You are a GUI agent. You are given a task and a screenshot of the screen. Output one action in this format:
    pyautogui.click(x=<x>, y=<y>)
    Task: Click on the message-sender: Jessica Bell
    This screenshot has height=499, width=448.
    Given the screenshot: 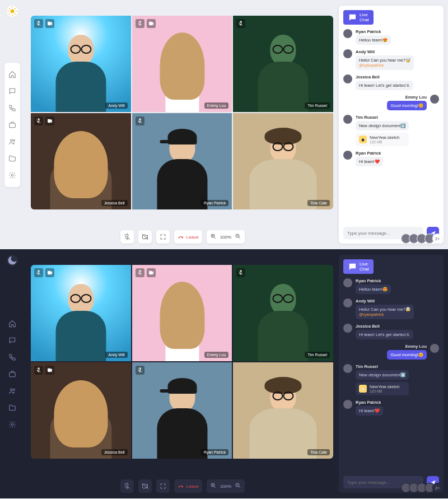 What is the action you would take?
    pyautogui.click(x=384, y=77)
    